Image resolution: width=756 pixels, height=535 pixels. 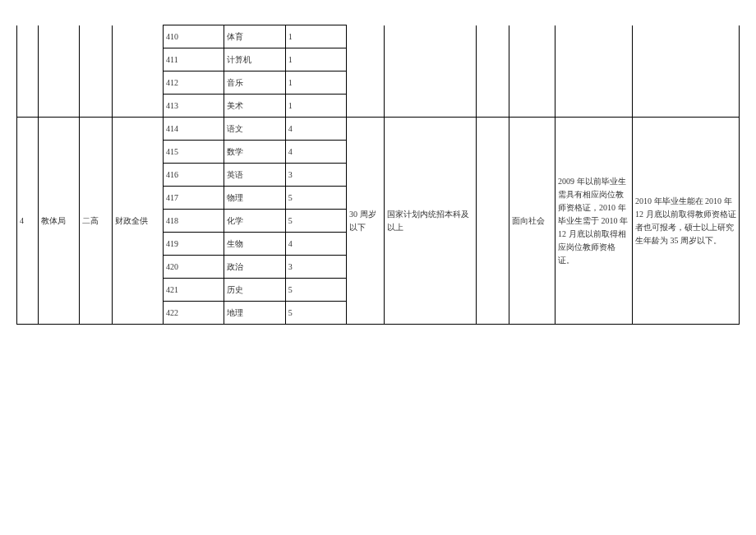 What do you see at coordinates (194, 198) in the screenshot?
I see `cell-code: 417` at bounding box center [194, 198].